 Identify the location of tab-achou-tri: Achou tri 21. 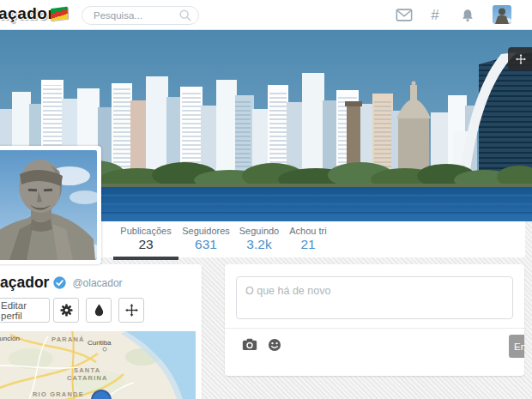
(308, 239).